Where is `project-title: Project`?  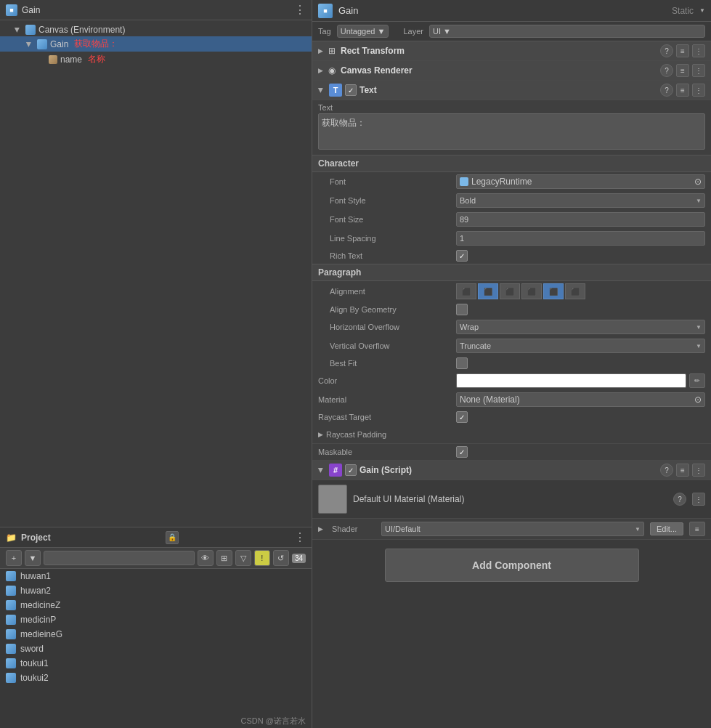 project-title: Project is located at coordinates (36, 538).